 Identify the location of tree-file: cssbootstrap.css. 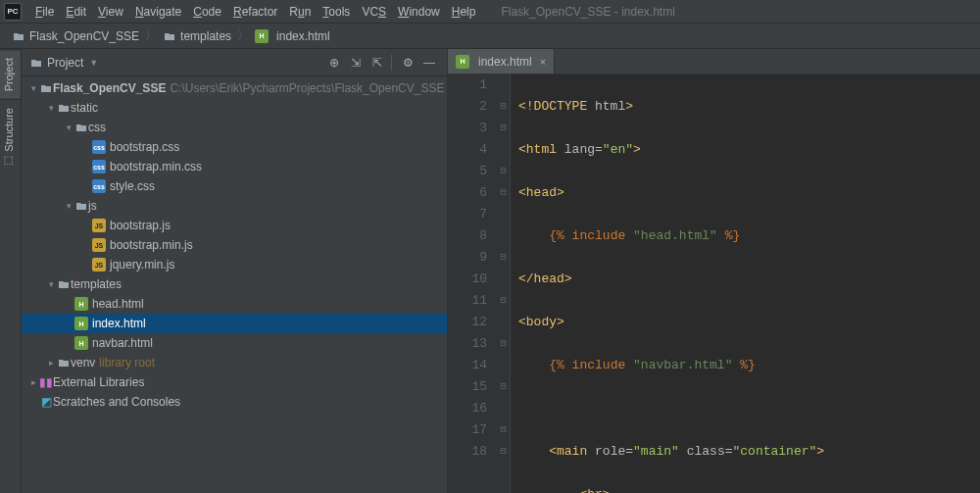
(234, 147).